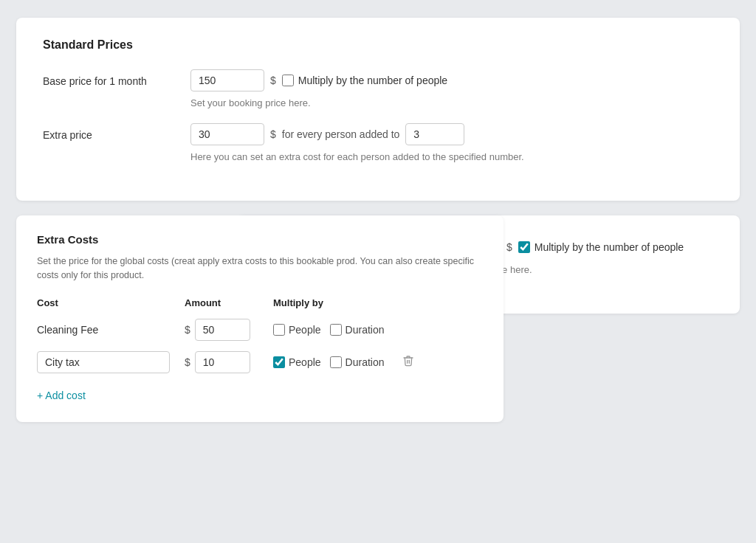  Describe the element at coordinates (229, 330) in the screenshot. I see `cleaning-fee-amount-group: $` at that location.